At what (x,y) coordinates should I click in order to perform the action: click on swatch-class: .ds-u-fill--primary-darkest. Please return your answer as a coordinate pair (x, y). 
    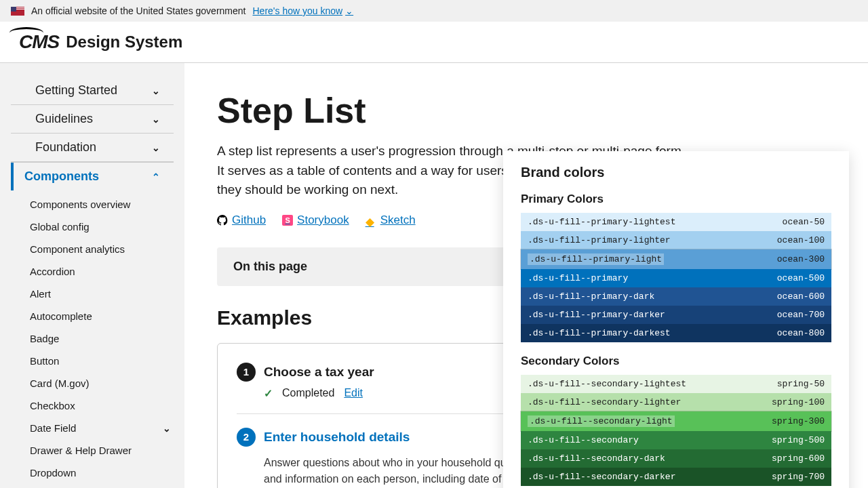
    Looking at the image, I should click on (599, 333).